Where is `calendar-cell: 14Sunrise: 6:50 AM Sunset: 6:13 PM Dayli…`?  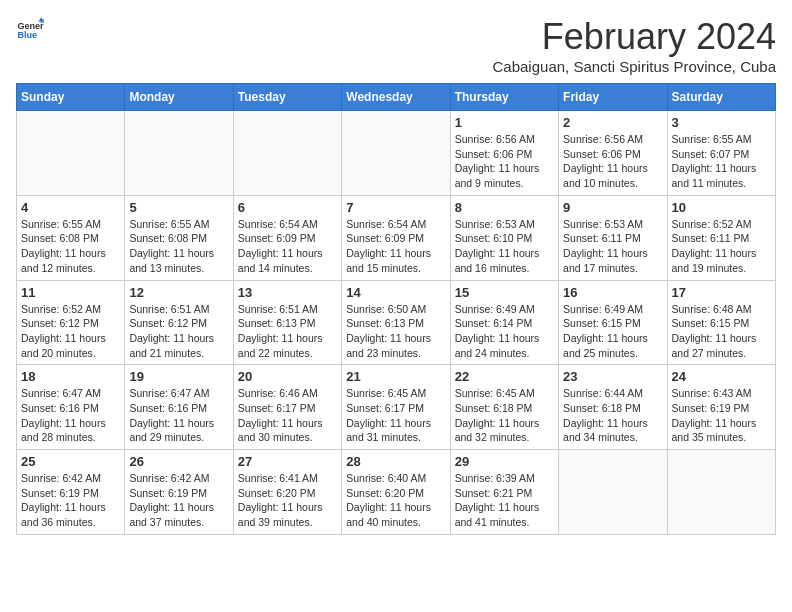
calendar-cell: 14Sunrise: 6:50 AM Sunset: 6:13 PM Dayli… is located at coordinates (396, 322).